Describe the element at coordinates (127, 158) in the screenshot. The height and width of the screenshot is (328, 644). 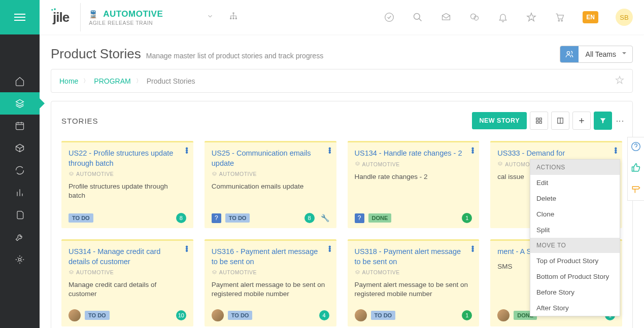
I see `story-title: US22 - Profile structures update through…` at that location.